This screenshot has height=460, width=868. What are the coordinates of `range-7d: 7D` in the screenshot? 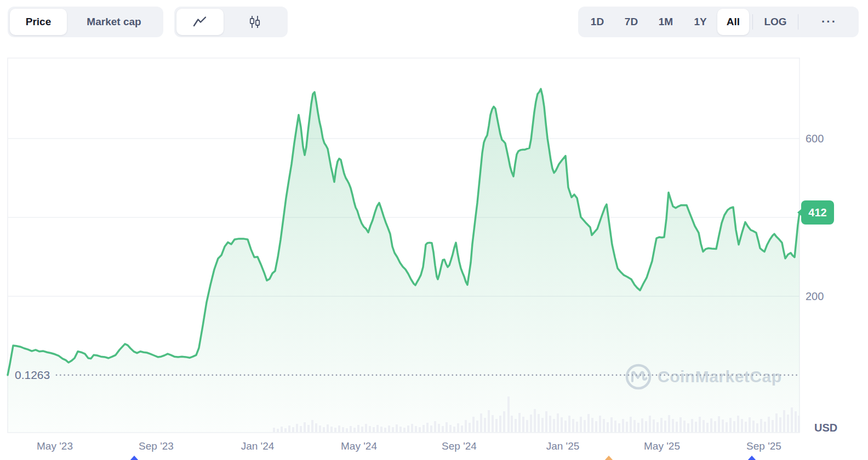 It's located at (631, 22).